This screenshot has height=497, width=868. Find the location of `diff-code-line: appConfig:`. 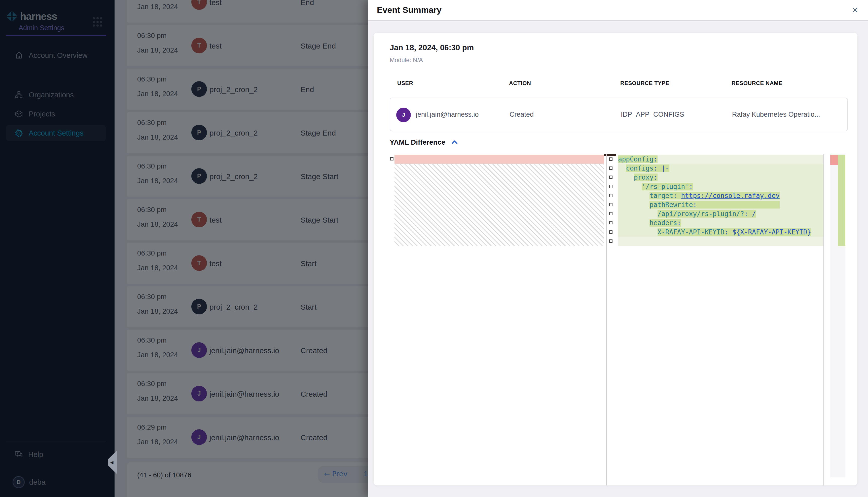

diff-code-line: appConfig: is located at coordinates (721, 159).